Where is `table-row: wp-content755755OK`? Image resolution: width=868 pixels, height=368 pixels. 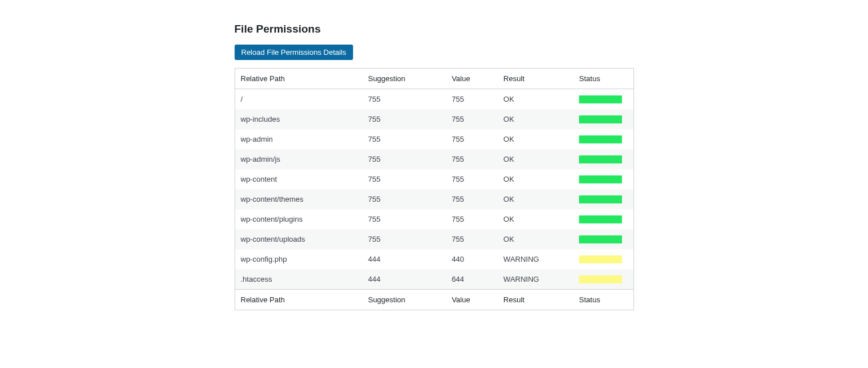
table-row: wp-content755755OK is located at coordinates (434, 179).